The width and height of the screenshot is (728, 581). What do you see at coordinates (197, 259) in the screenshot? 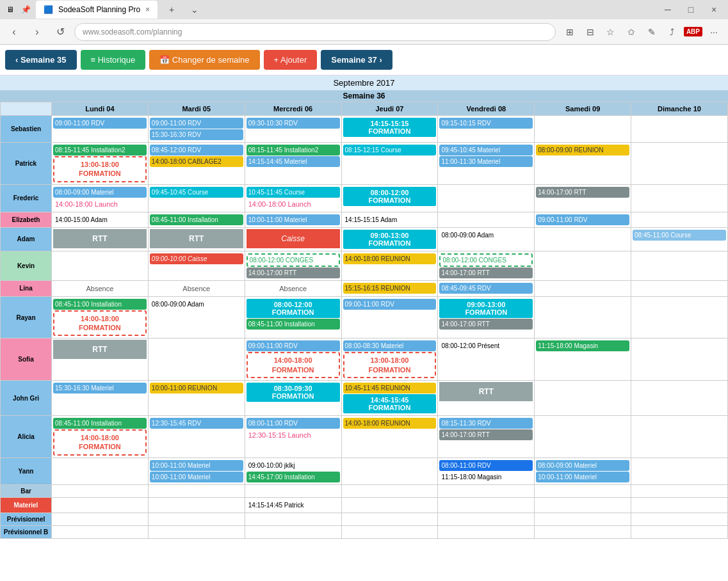
I see `event: 09:00-10:00 Caisse` at bounding box center [197, 259].